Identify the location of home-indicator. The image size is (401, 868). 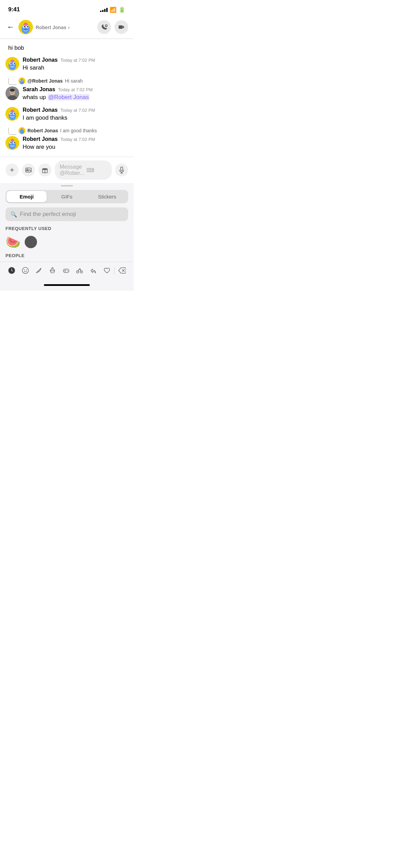
(67, 285).